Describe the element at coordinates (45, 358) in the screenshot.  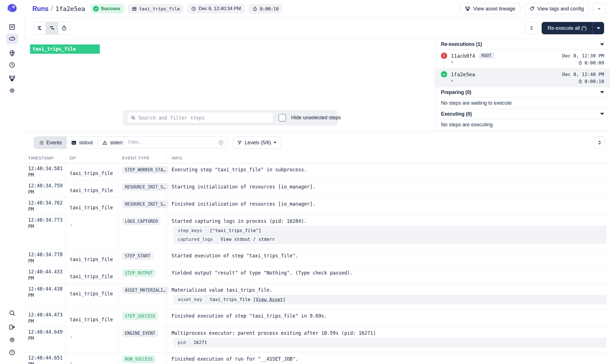
I see `event-timestamp: 12:40:44.651PM` at that location.